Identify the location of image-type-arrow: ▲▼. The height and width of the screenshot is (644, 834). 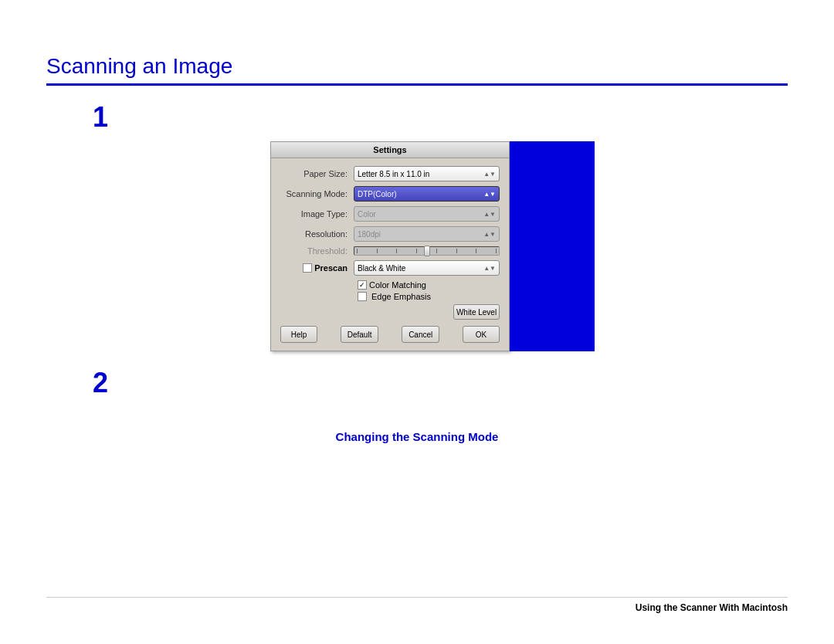
(490, 215).